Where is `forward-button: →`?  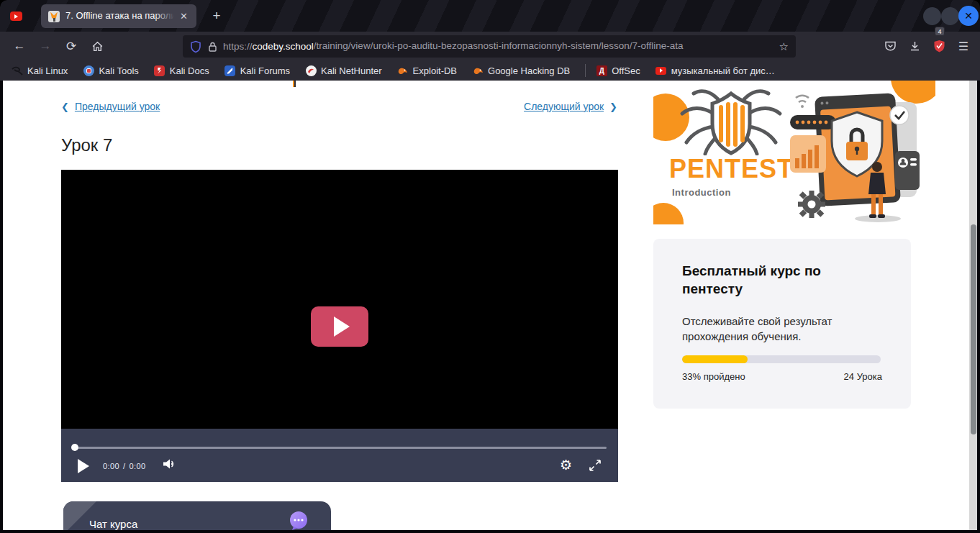
forward-button: → is located at coordinates (45, 46).